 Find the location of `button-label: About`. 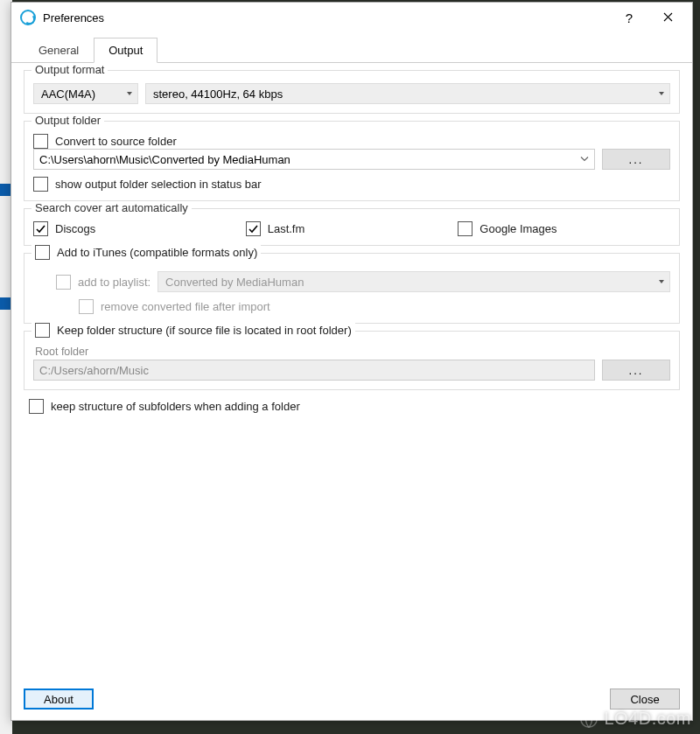

button-label: About is located at coordinates (59, 700).